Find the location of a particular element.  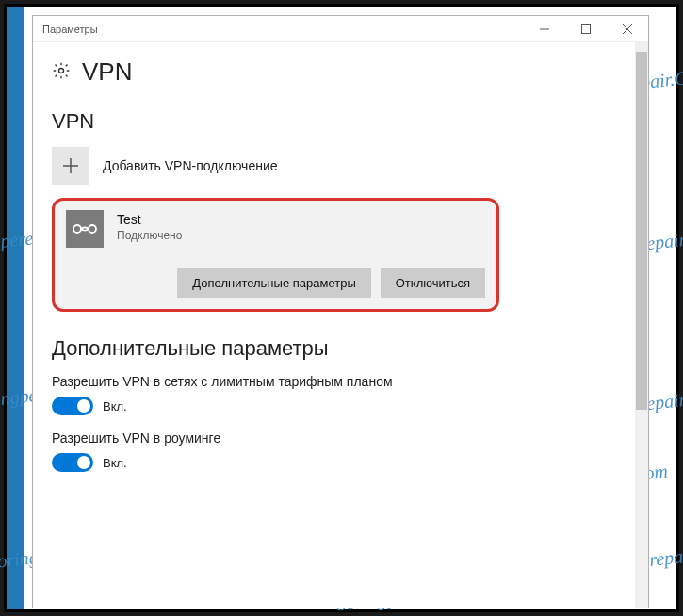

maximize-button is located at coordinates (586, 29).